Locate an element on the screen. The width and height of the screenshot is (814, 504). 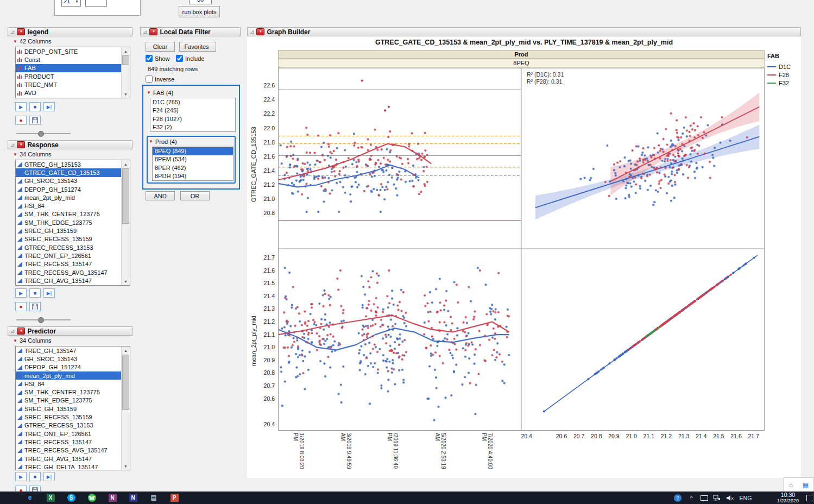
tray-keyboard is located at coordinates (704, 497).